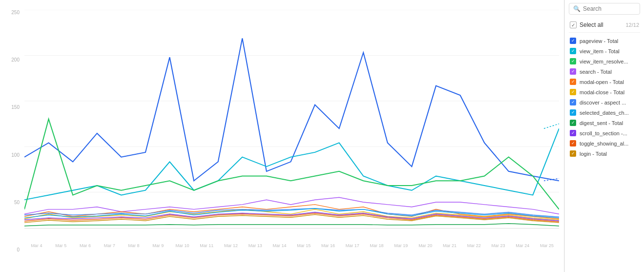  Describe the element at coordinates (604, 92) in the screenshot. I see `legend-item-modal-close-total: ✓modal-close - Total` at that location.